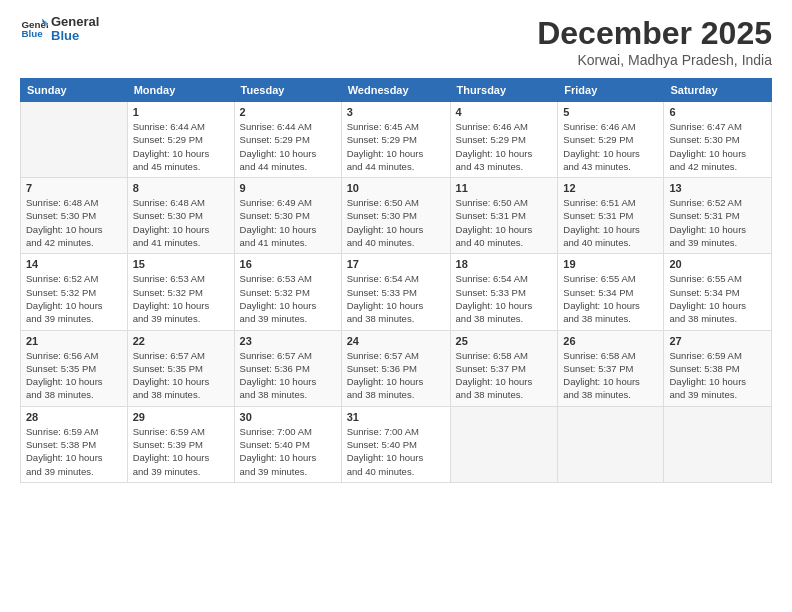 This screenshot has height=612, width=792. Describe the element at coordinates (288, 368) in the screenshot. I see `table-row: 23Sunrise: 6:57 AM Sunset: 5:36 PM Dayli…` at that location.